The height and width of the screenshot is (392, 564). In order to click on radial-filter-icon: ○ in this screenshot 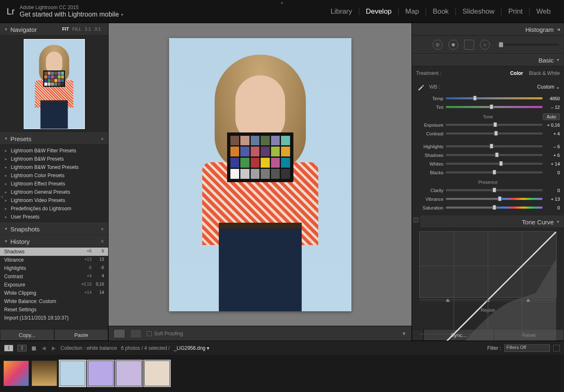, I will do `click(485, 45)`.